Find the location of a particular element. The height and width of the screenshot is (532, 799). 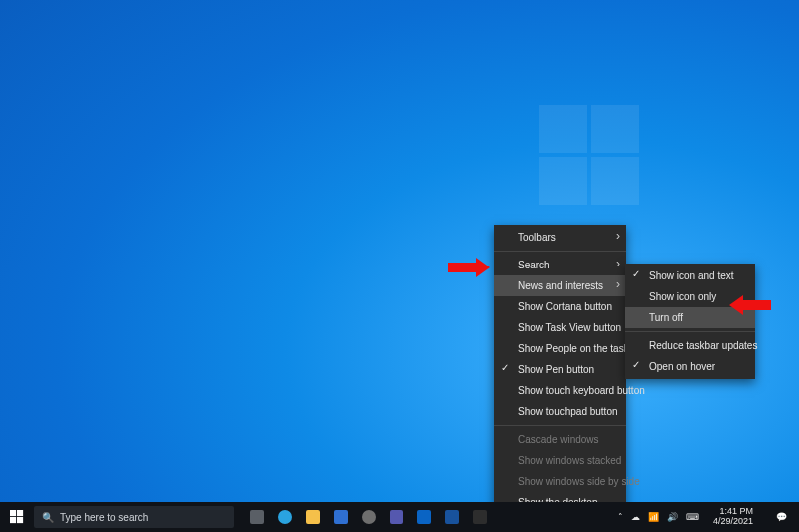

taskbar-pinned-apps is located at coordinates (369, 517).